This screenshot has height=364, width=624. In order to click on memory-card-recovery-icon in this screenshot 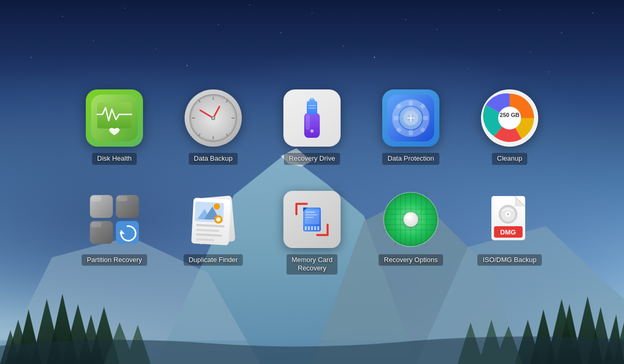, I will do `click(312, 219)`.